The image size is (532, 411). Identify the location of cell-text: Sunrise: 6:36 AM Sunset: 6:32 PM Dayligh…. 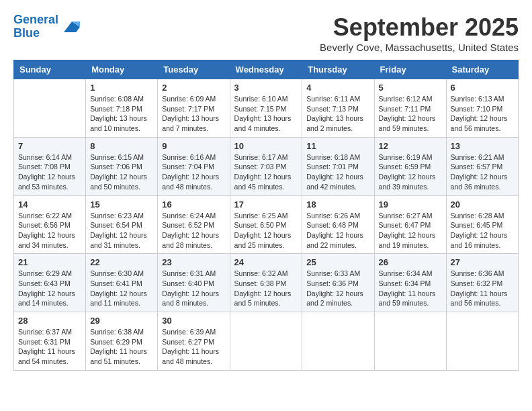
(480, 288).